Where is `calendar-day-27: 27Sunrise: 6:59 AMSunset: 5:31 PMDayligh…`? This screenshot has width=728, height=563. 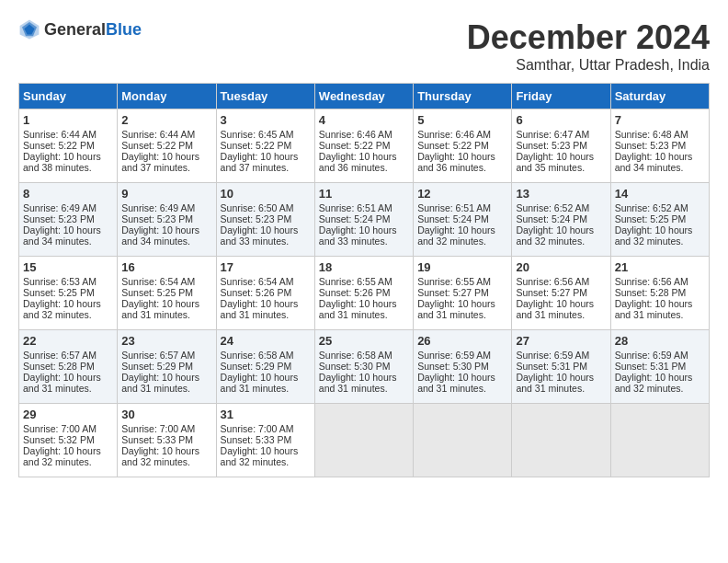 calendar-day-27: 27Sunrise: 6:59 AMSunset: 5:31 PMDayligh… is located at coordinates (561, 367).